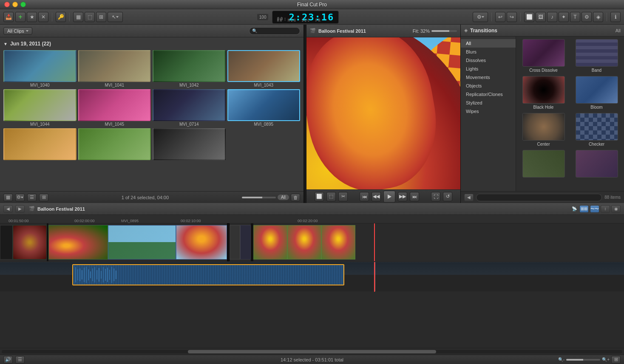 The image size is (624, 364). What do you see at coordinates (616, 360) in the screenshot?
I see `zoom-fit-button: ⊞` at bounding box center [616, 360].